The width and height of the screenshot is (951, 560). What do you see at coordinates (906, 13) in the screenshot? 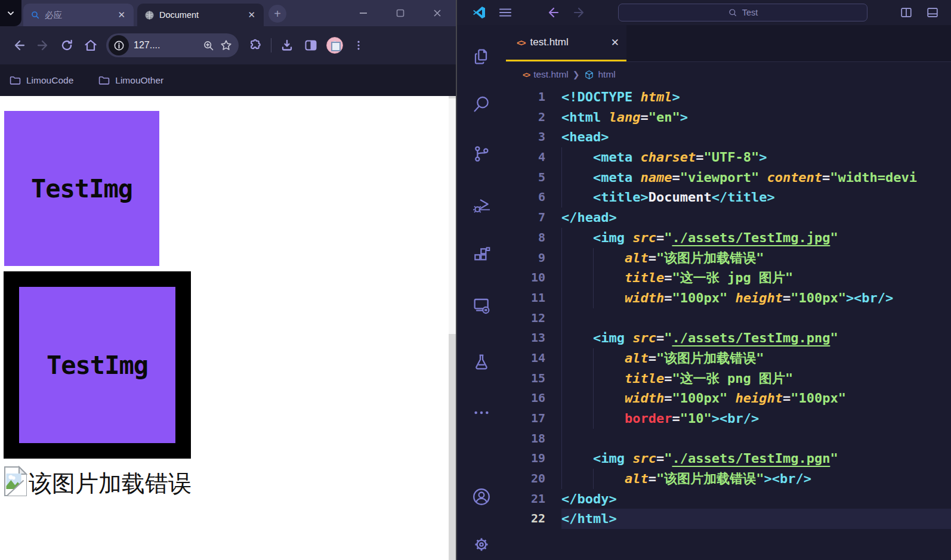
I see `split-editor-icon` at bounding box center [906, 13].